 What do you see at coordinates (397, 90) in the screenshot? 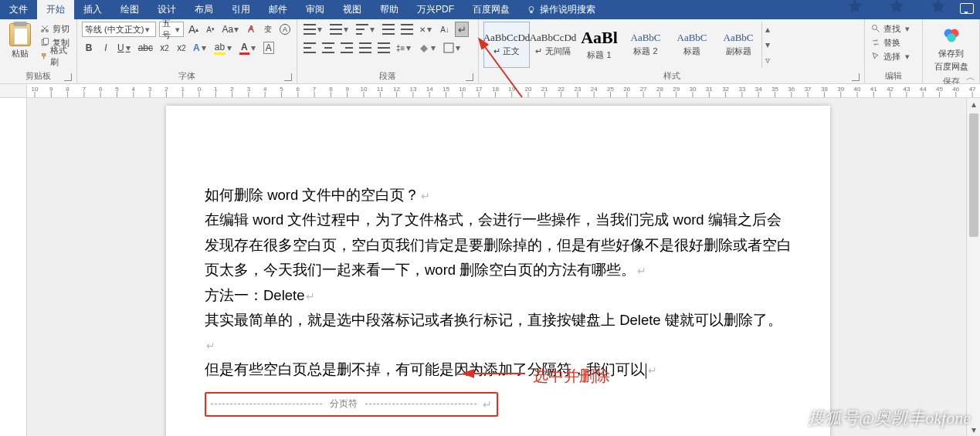
I see `svg-text: 12` at bounding box center [397, 90].